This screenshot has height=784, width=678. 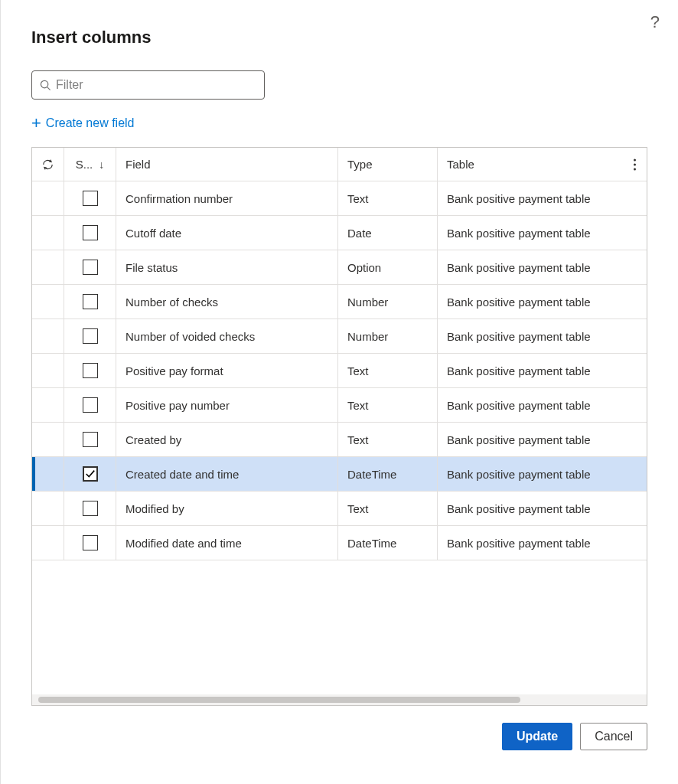 I want to click on row-field-cell: Created by, so click(x=227, y=439).